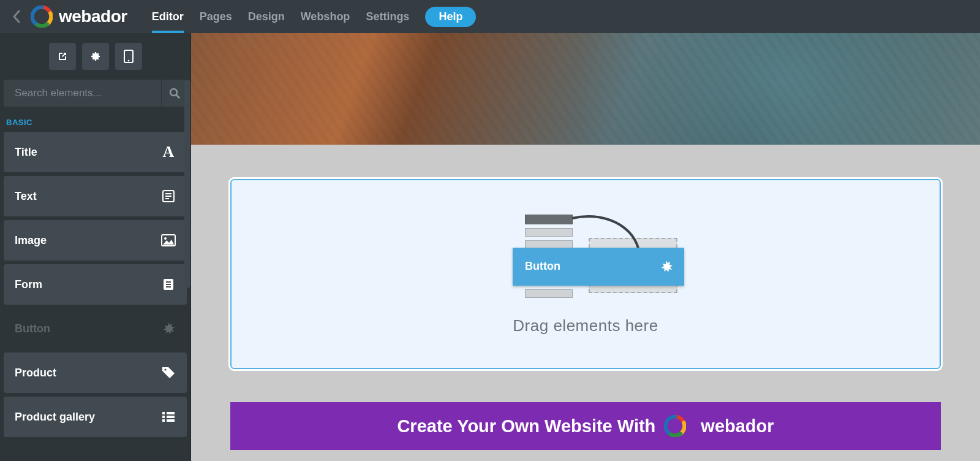 The height and width of the screenshot is (461, 980). Describe the element at coordinates (187, 184) in the screenshot. I see `sidebar-scrollbar` at that location.